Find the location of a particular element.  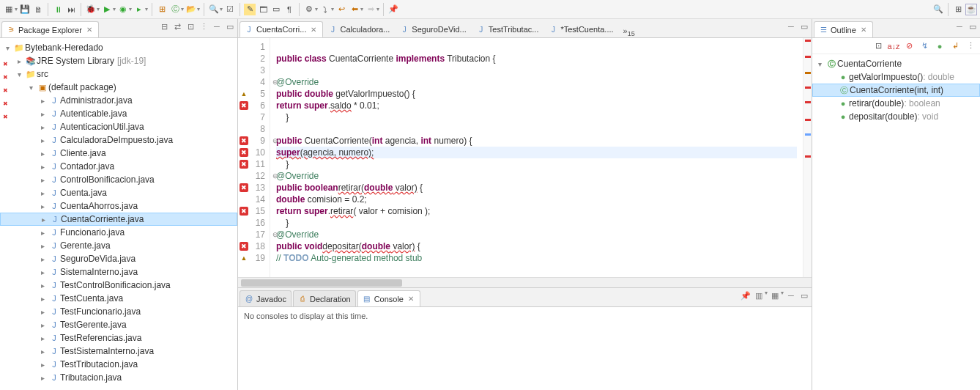

scrollbar-thumb is located at coordinates (322, 283).